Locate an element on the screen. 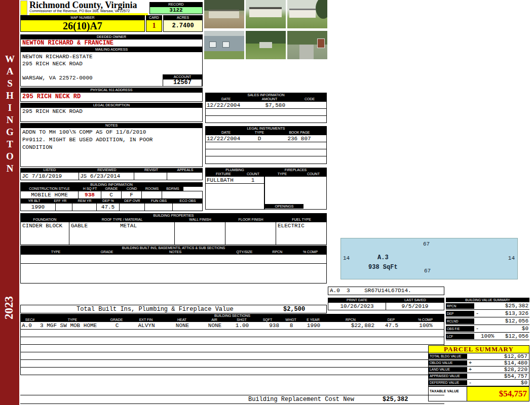 The height and width of the screenshot is (405, 532). notes-label: NOTES is located at coordinates (111, 126).